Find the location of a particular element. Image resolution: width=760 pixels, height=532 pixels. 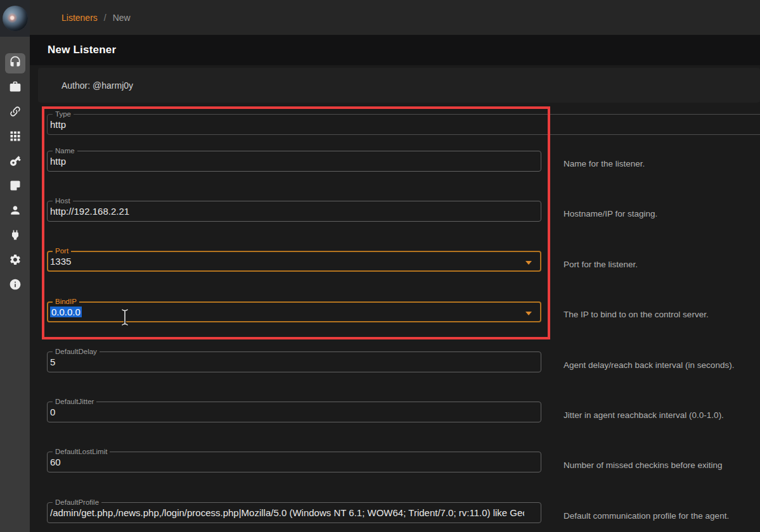

defaultlostlimit-field-description: Number of missed checkins before exiting is located at coordinates (643, 465).